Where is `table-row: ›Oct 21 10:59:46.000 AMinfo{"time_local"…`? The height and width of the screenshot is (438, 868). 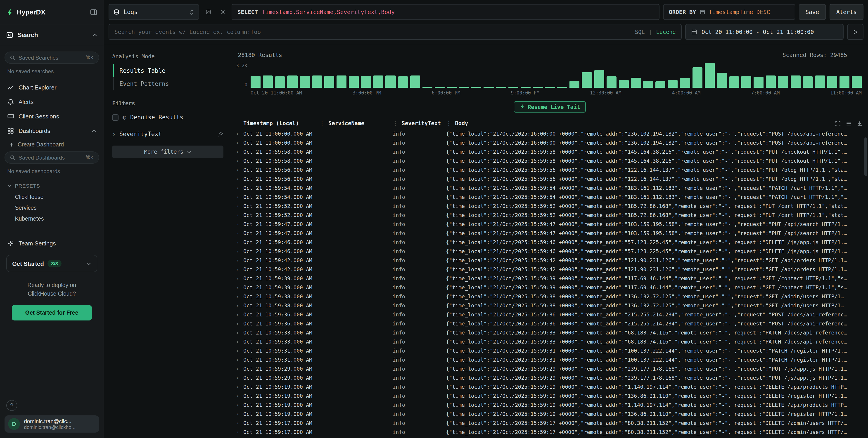 table-row: ›Oct 21 10:59:46.000 AMinfo{"time_local"… is located at coordinates (550, 242).